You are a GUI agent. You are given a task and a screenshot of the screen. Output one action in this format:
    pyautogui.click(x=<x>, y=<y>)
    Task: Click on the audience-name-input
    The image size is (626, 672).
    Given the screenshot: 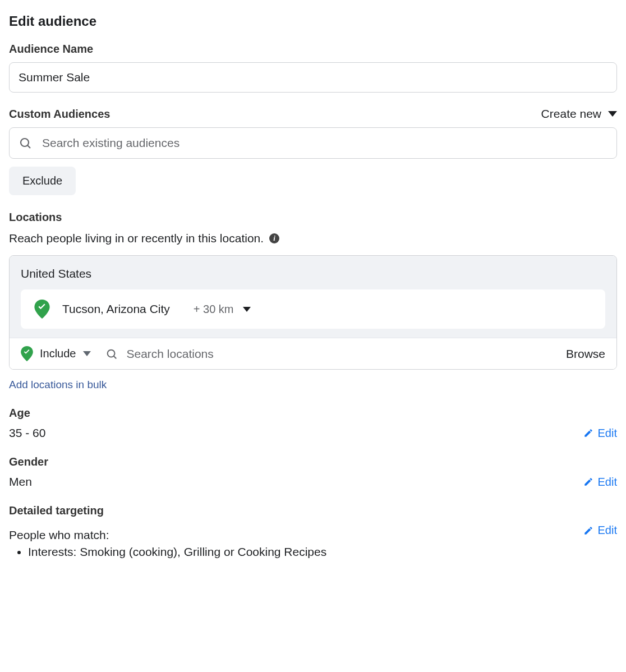 What is the action you would take?
    pyautogui.click(x=313, y=77)
    